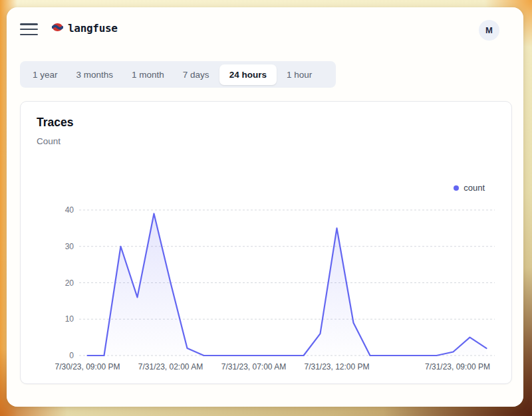 This screenshot has width=532, height=416. Describe the element at coordinates (45, 74) in the screenshot. I see `tab-1-year: 1 year` at that location.